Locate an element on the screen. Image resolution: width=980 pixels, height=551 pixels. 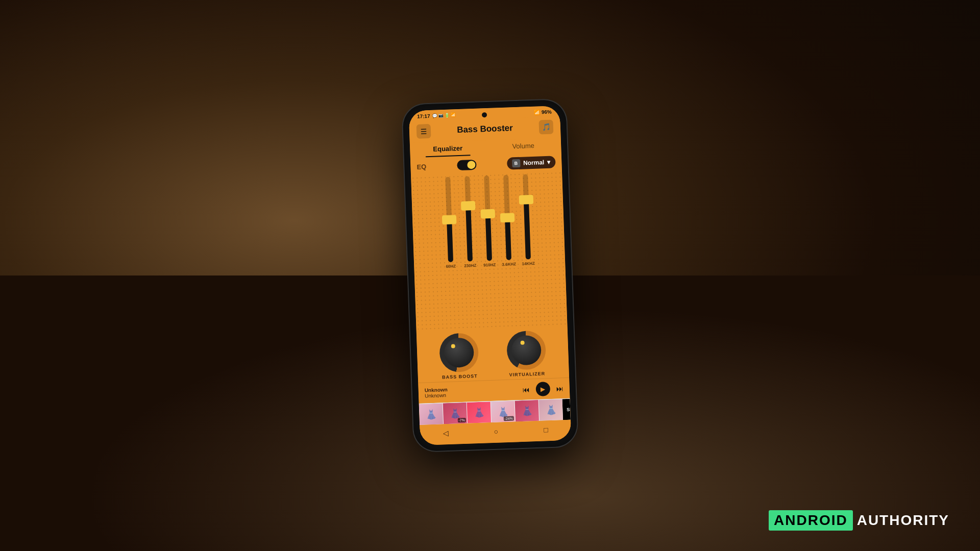
phone-device: 17:17 💬 📷 🔋 📶 📶 96% ☰ Bass Booster 🎵 is located at coordinates (490, 276).